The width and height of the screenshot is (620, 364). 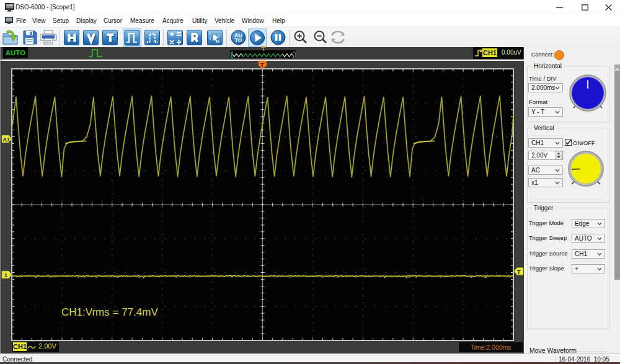 I want to click on svg-text: TO, so click(x=239, y=40).